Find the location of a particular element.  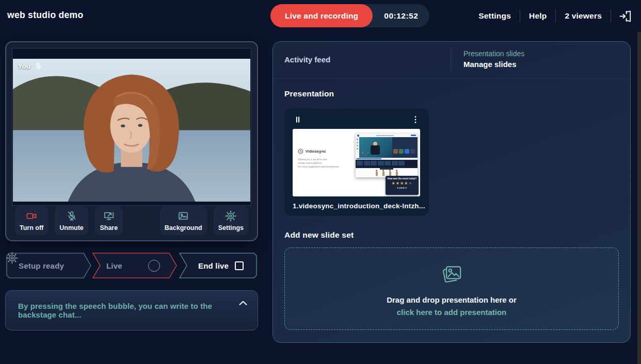

end-live-step: End live is located at coordinates (218, 266).